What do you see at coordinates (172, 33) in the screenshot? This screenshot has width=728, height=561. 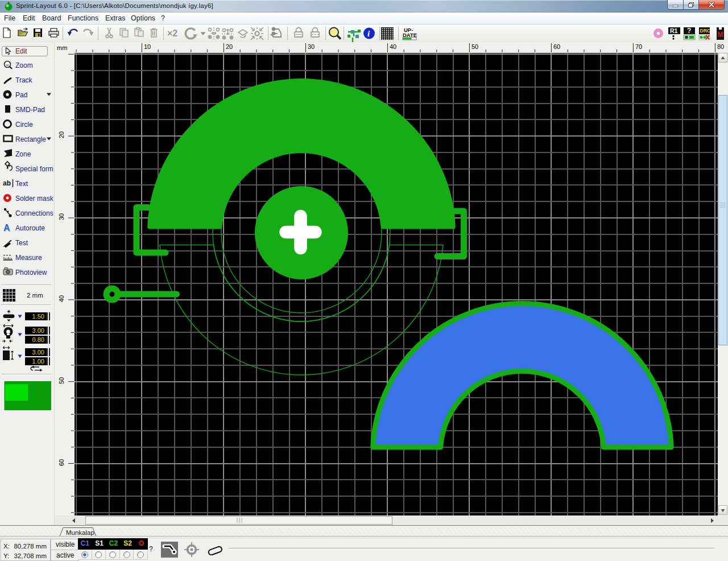 I see `svg-text: ×2` at bounding box center [172, 33].